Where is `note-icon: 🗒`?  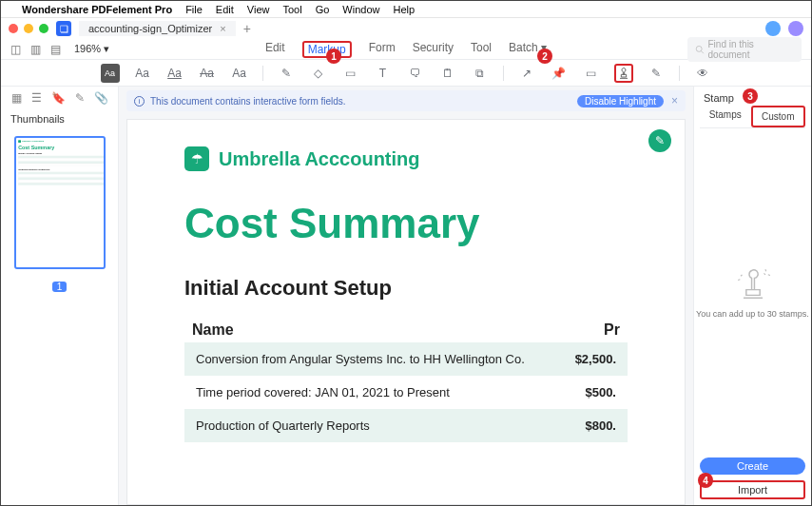 note-icon: 🗒 is located at coordinates (448, 73).